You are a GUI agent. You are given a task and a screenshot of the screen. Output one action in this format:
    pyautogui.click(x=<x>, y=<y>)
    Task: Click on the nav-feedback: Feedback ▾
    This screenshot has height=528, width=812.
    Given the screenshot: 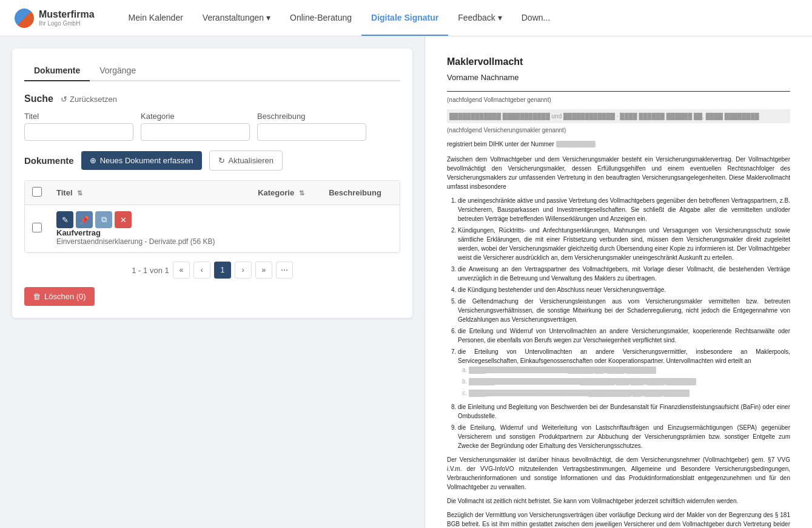 What is the action you would take?
    pyautogui.click(x=480, y=18)
    